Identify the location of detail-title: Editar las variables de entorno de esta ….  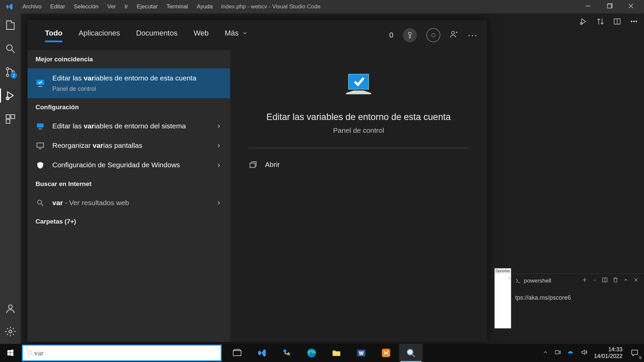
(358, 117).